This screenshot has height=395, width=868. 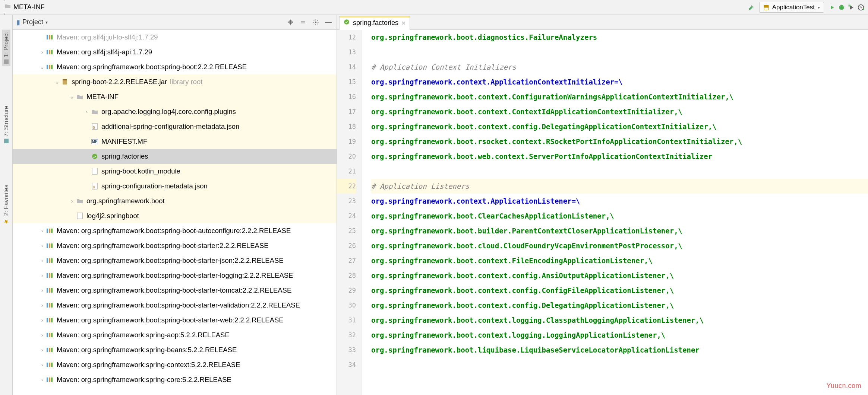 What do you see at coordinates (174, 112) in the screenshot?
I see `tree-node: ›org.apache.logging.log4j.core.config.pl…` at bounding box center [174, 112].